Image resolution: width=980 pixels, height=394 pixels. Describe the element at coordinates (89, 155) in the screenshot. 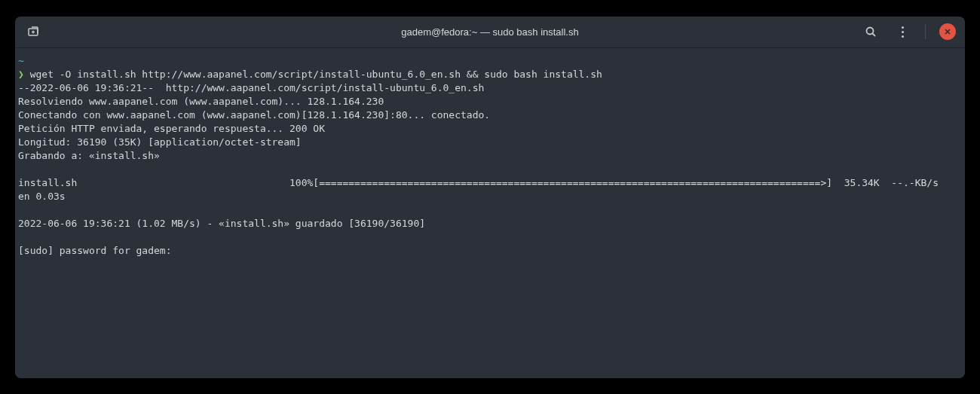

I see `output-line: Grabando a: «install.sh»` at that location.